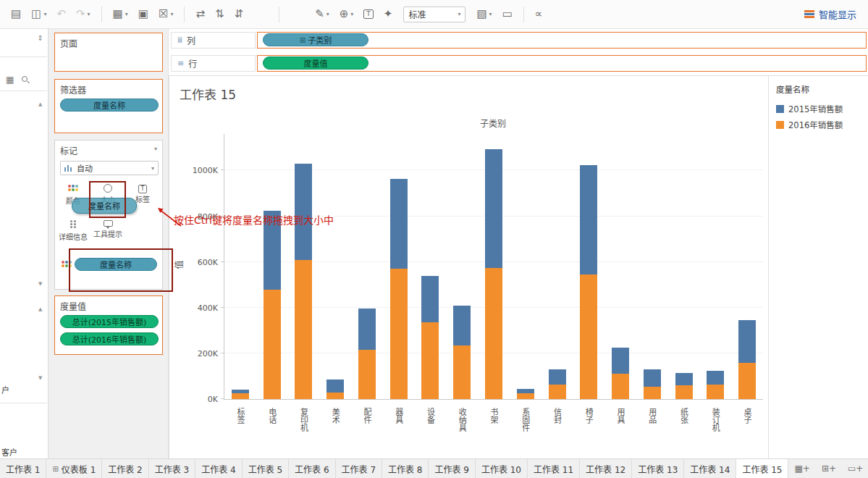 The image size is (868, 478). I want to click on duplicate-sheet-icon: ▣, so click(143, 14).